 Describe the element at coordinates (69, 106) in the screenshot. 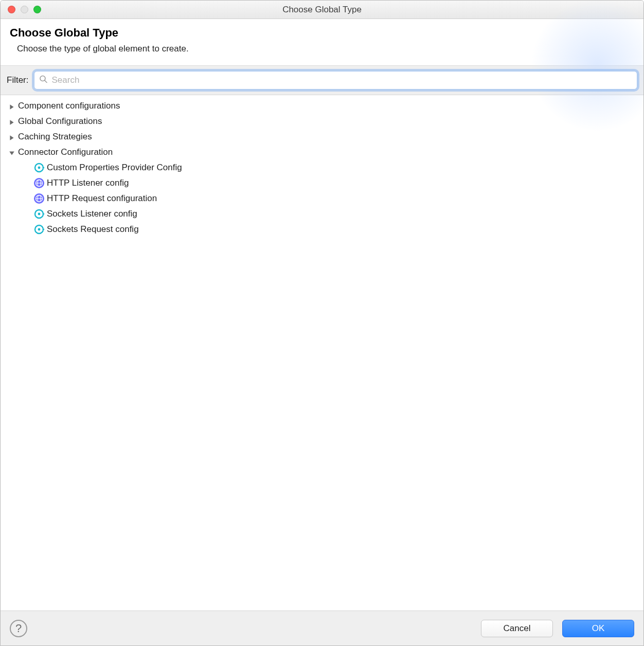

I see `tree-node-label: Component configurations` at that location.